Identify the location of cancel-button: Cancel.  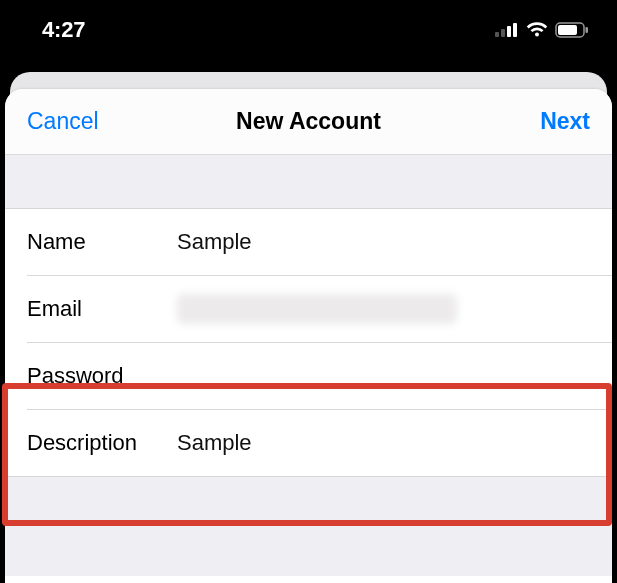
(72, 122).